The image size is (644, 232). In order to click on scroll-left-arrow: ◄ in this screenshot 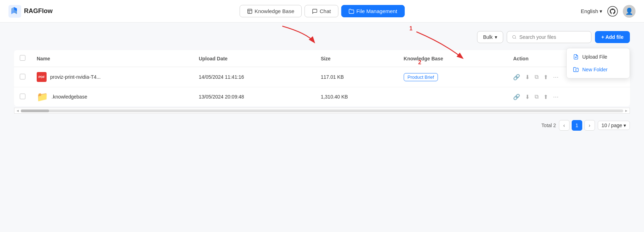, I will do `click(18, 111)`.